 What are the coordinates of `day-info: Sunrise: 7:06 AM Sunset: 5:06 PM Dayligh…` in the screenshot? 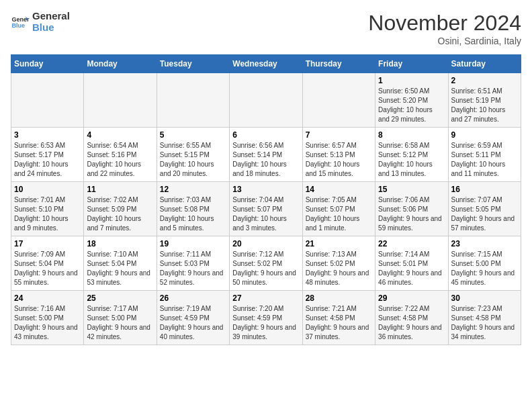 It's located at (411, 214).